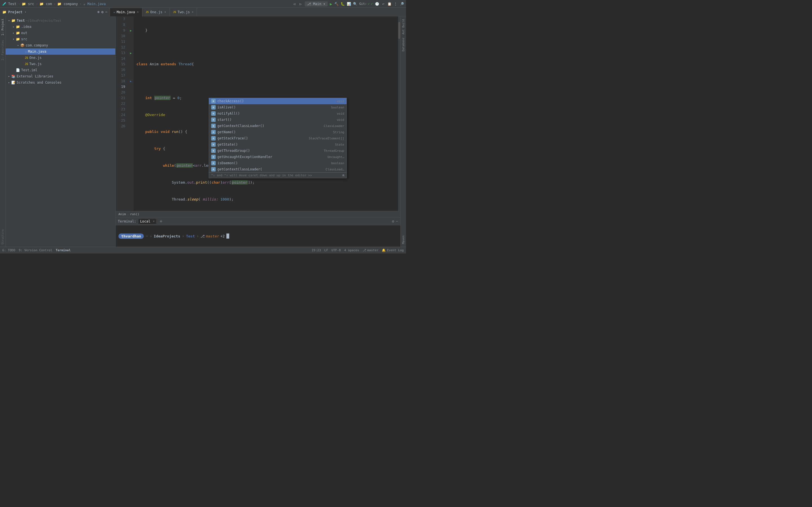  What do you see at coordinates (35, 250) in the screenshot?
I see `status-version-control: 9: Version Control` at bounding box center [35, 250].